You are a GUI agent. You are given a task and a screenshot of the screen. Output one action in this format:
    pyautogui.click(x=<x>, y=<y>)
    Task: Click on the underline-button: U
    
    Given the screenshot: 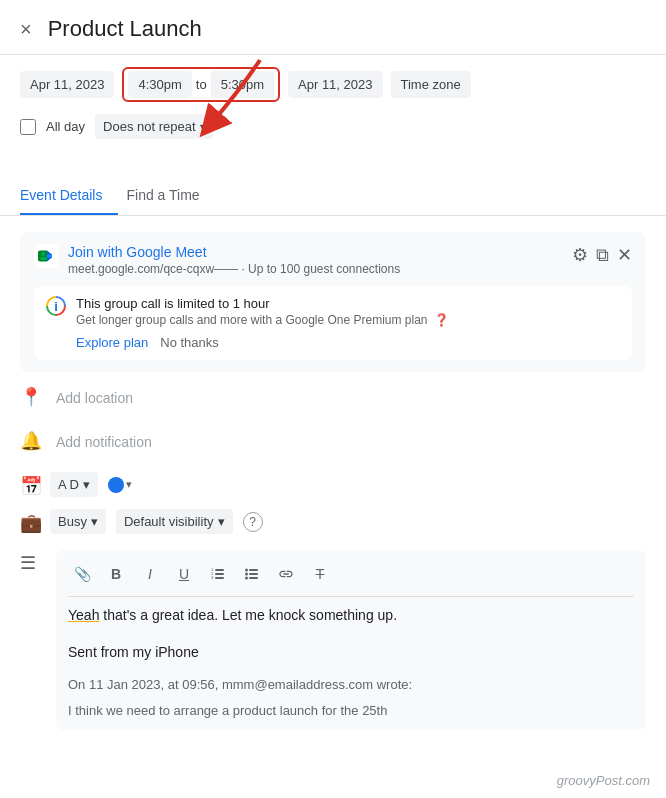 What is the action you would take?
    pyautogui.click(x=184, y=574)
    